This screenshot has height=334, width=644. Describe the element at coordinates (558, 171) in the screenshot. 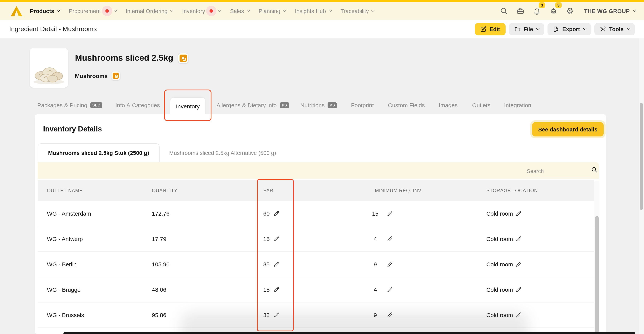

I see `search-input` at that location.